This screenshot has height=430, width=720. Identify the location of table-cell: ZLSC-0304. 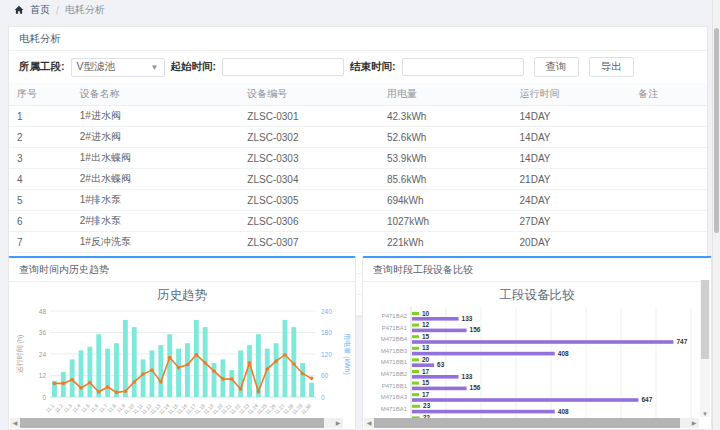
(309, 180).